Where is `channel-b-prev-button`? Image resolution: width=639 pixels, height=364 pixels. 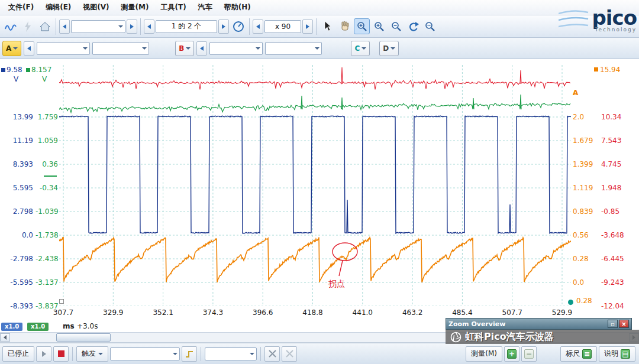 channel-b-prev-button is located at coordinates (202, 48).